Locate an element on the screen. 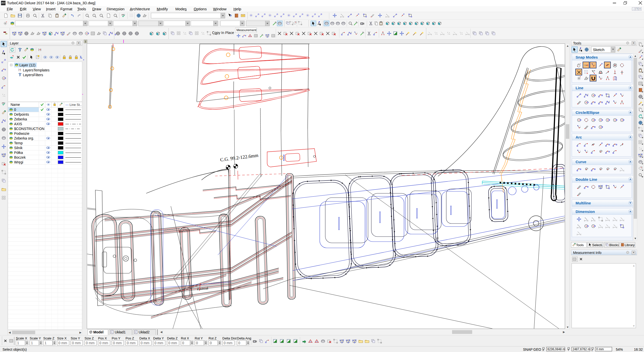 Image resolution: width=644 pixels, height=352 pixels. svg-text: Zastrzał is located at coordinates (203, 289).